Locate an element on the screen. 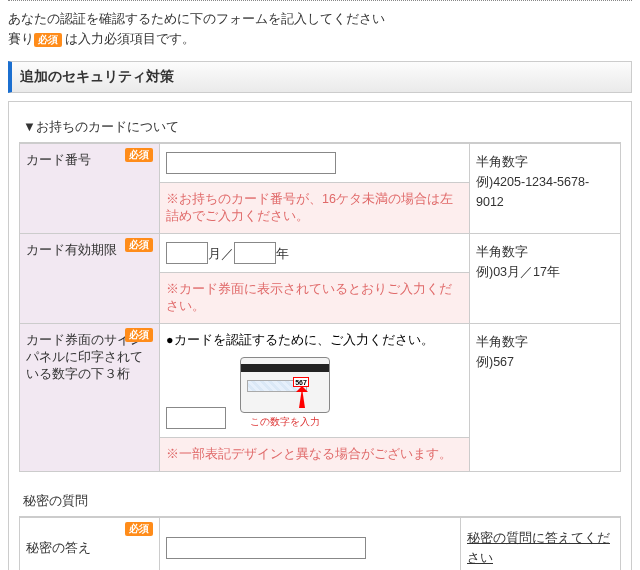  hint-card-number: 半角数字 例)4205-1234-5678-9012 is located at coordinates (546, 189).